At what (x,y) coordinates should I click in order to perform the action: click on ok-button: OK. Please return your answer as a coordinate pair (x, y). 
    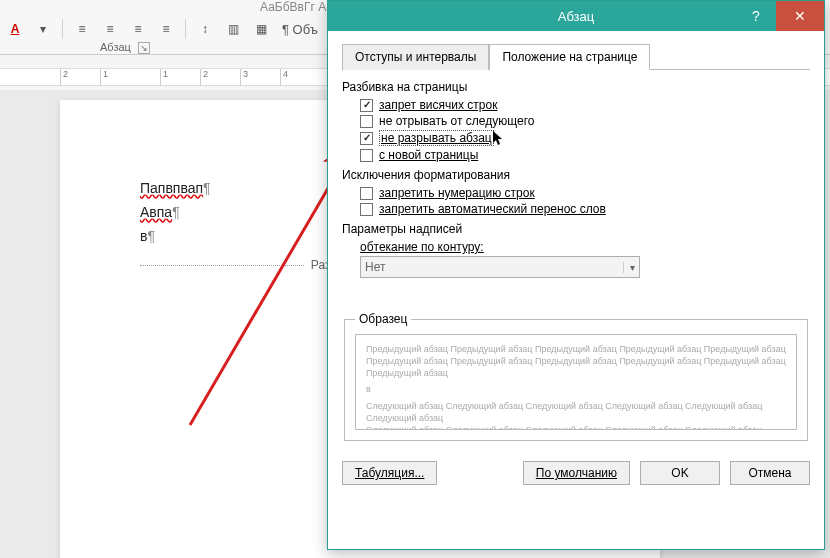
    Looking at the image, I should click on (680, 473).